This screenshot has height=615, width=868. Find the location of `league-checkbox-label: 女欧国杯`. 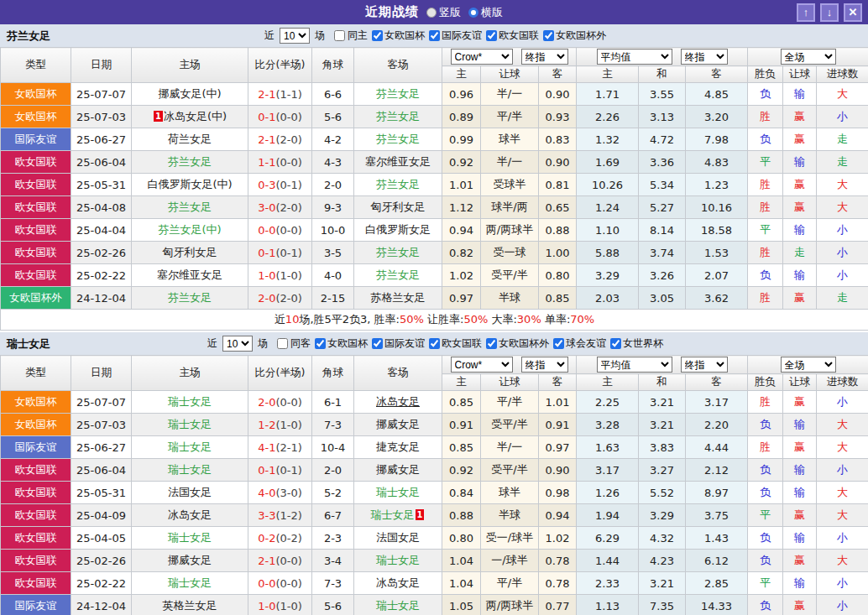

league-checkbox-label: 女欧国杯 is located at coordinates (405, 35).